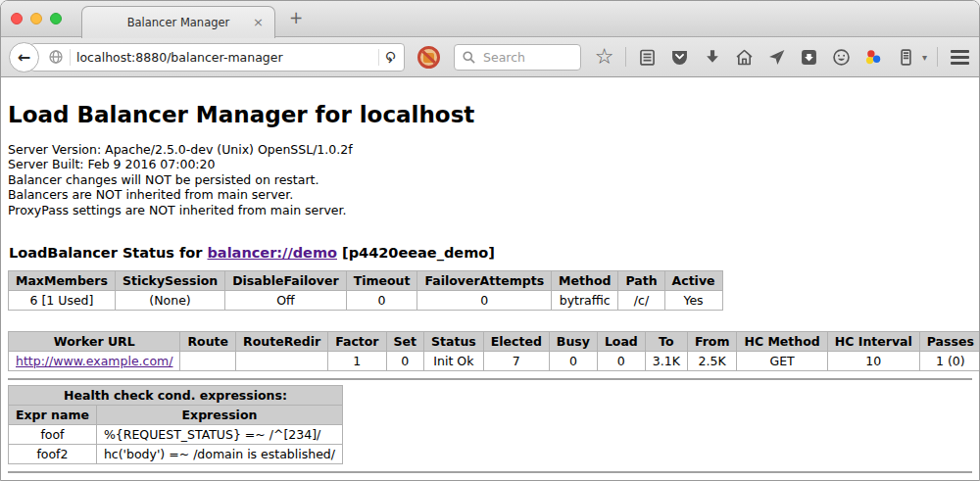  What do you see at coordinates (382, 301) in the screenshot?
I see `timeout-cell: 0` at bounding box center [382, 301].